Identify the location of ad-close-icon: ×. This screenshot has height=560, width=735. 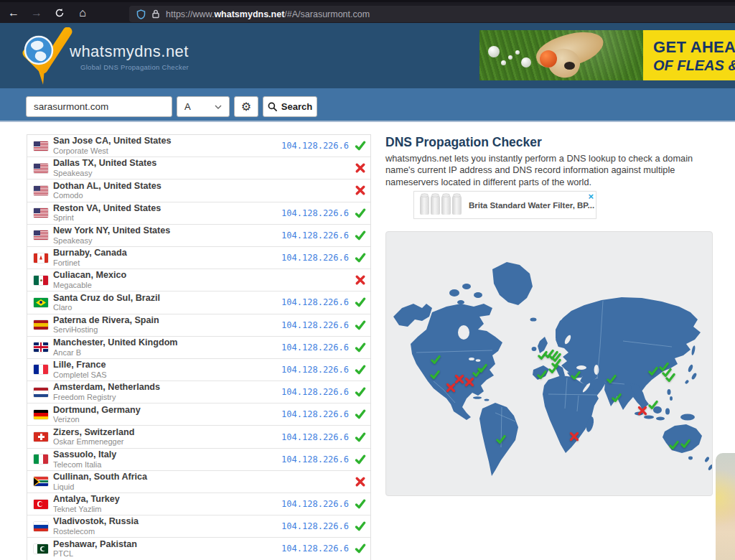
(591, 197).